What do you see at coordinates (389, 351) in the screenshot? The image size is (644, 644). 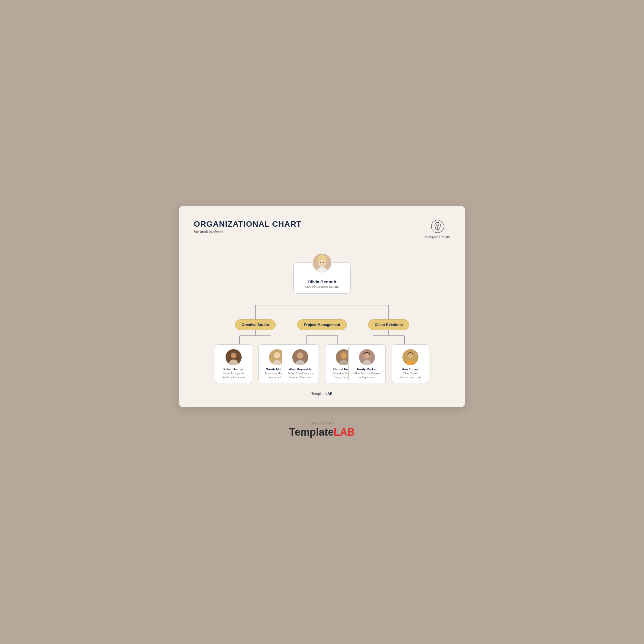 I see `client-relations-column: Client Relations` at bounding box center [389, 351].